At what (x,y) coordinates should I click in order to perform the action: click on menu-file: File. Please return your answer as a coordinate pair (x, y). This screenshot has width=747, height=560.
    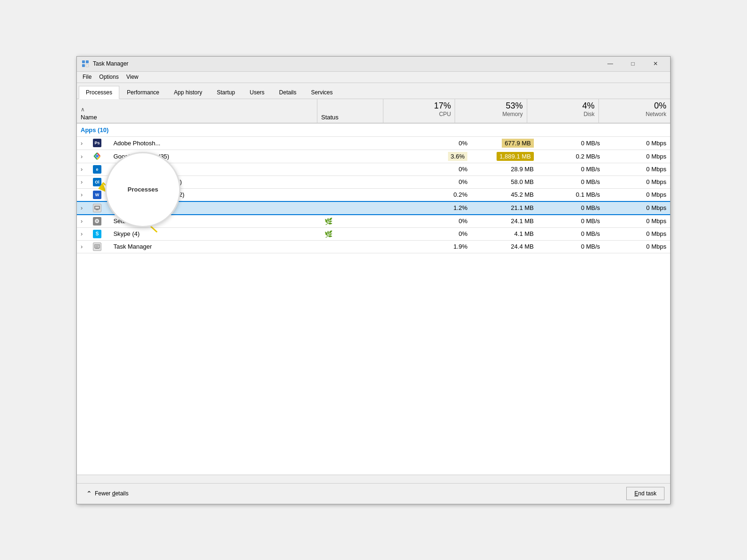
    Looking at the image, I should click on (87, 77).